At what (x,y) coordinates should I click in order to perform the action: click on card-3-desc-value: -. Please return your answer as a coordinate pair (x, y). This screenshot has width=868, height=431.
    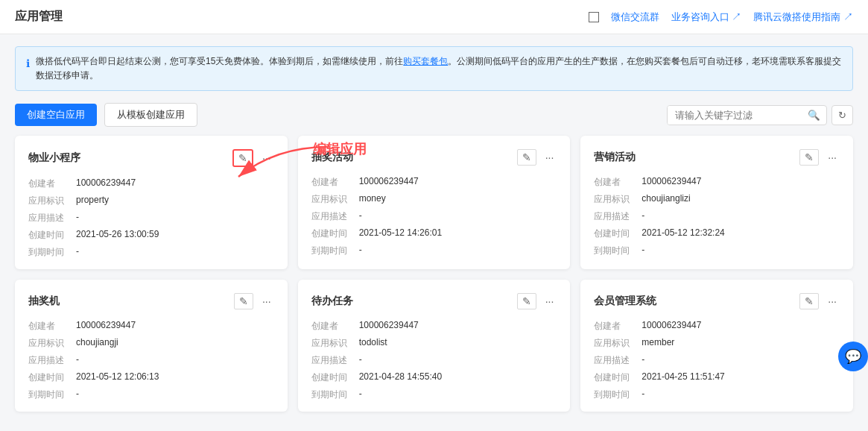
    Looking at the image, I should click on (741, 216).